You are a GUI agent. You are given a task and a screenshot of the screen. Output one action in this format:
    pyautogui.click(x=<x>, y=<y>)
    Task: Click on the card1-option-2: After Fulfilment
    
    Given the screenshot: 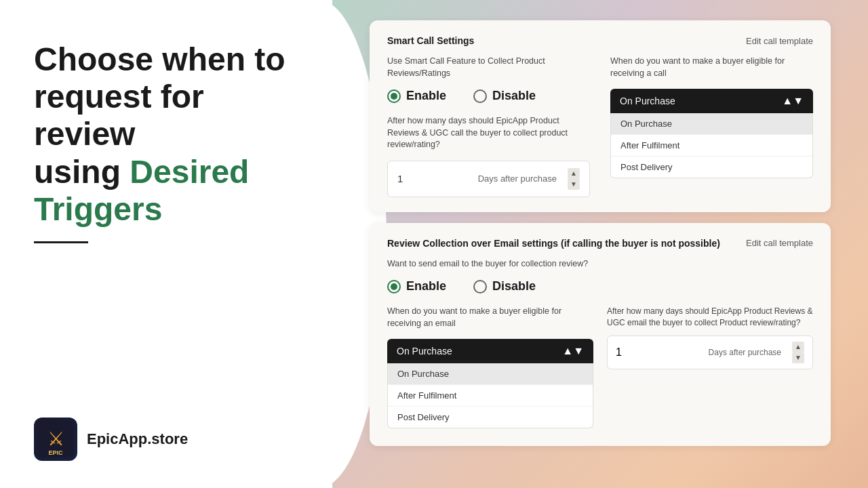 What is the action you would take?
    pyautogui.click(x=712, y=146)
    